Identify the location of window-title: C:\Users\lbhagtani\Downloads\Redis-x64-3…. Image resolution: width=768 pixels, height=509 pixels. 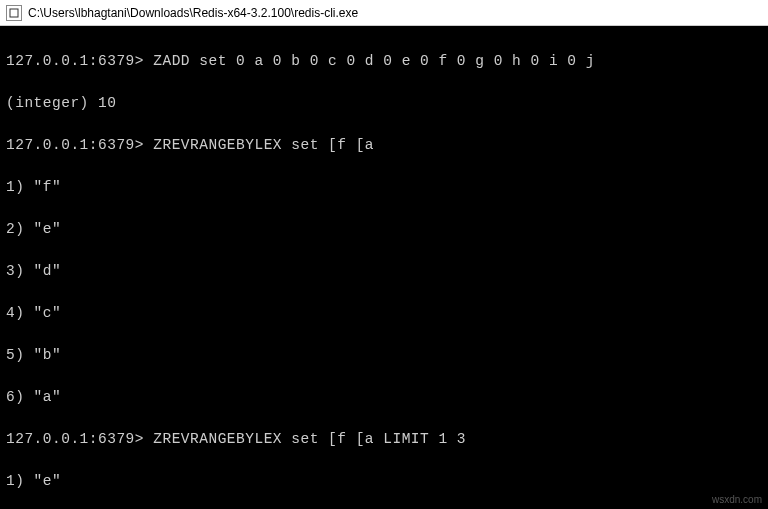
(193, 13).